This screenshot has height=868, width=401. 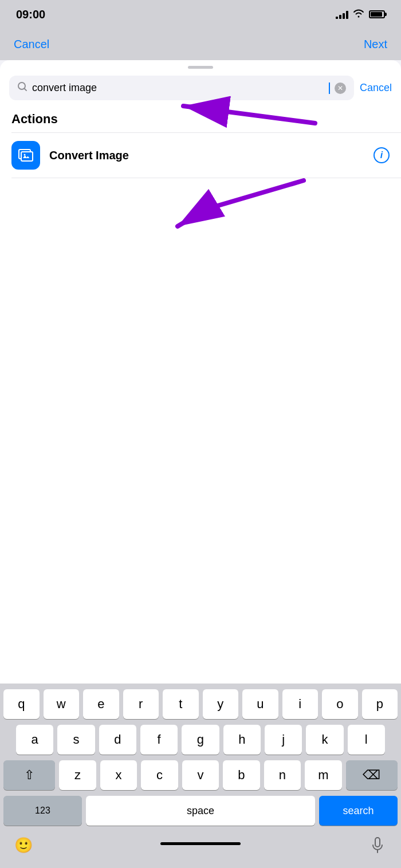 What do you see at coordinates (377, 14) in the screenshot?
I see `battery-icon` at bounding box center [377, 14].